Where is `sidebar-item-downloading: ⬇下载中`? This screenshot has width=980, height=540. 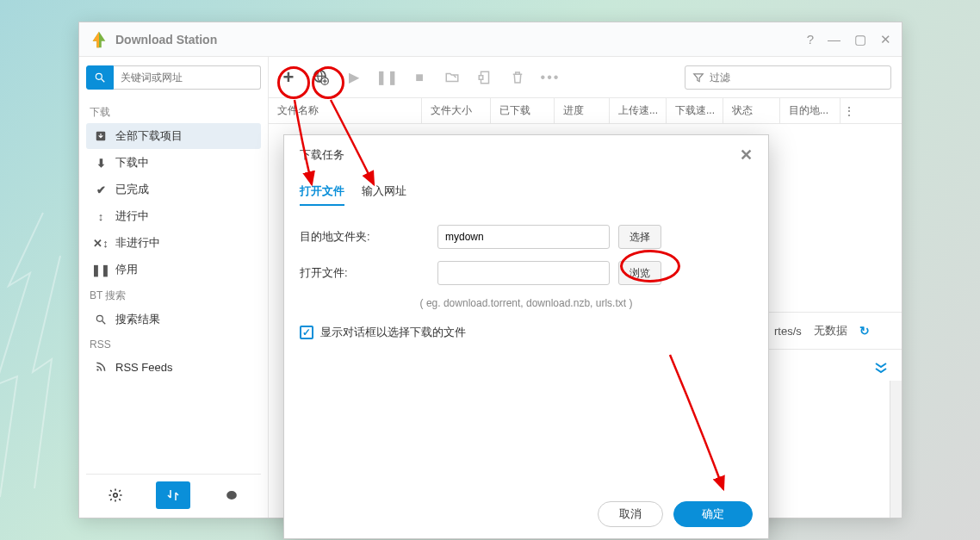
sidebar-item-downloading: ⬇下载中 is located at coordinates (174, 163).